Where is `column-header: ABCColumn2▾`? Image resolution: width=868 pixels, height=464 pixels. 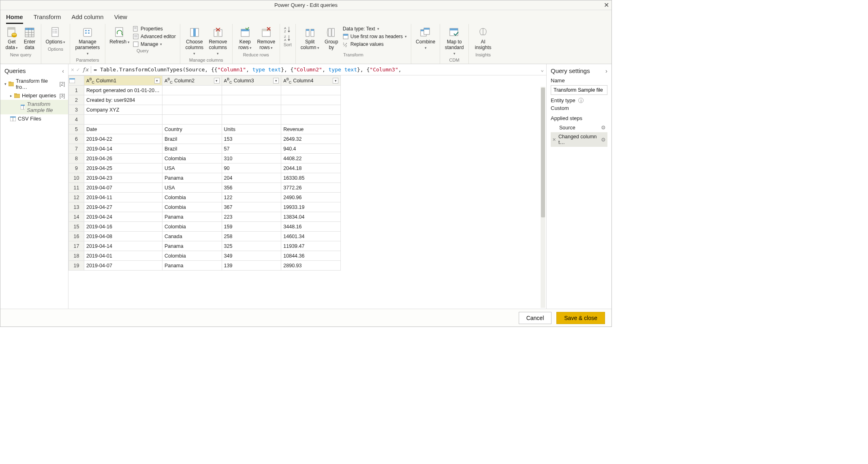
column-header: ABCColumn2▾ is located at coordinates (192, 81).